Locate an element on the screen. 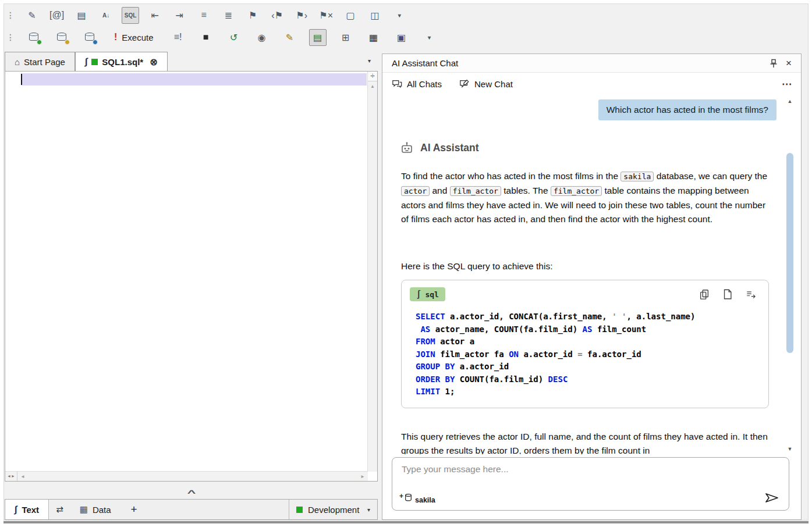  code-token: AS is located at coordinates (425, 329).